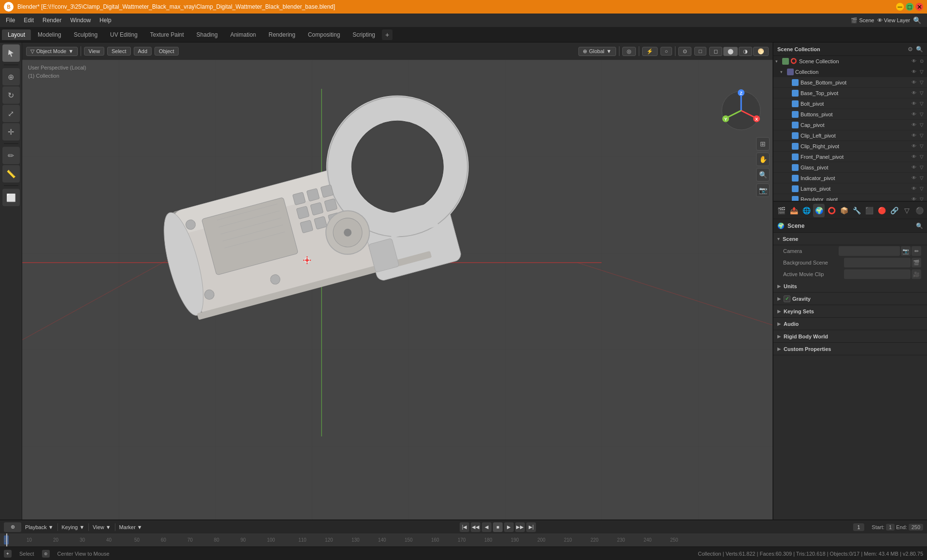 This screenshot has height=560, width=927. I want to click on menu-window: Window, so click(80, 20).